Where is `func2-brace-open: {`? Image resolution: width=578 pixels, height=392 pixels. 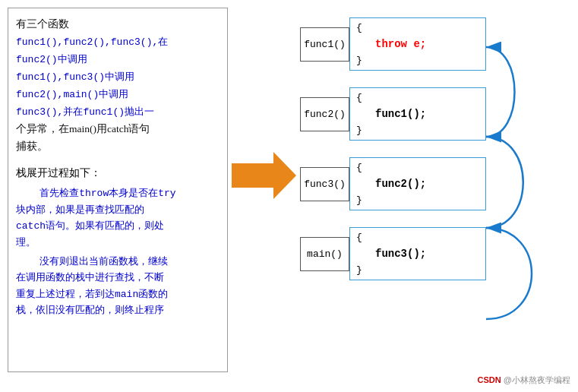
func2-brace-open: { is located at coordinates (359, 97).